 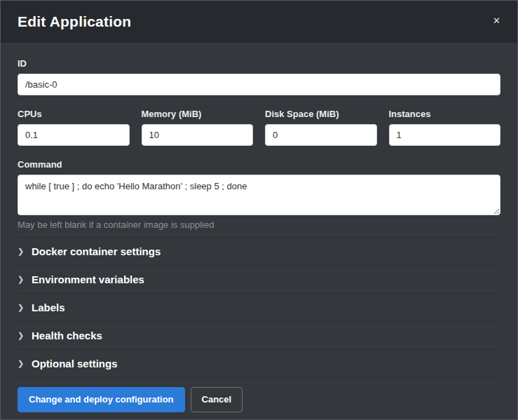 What do you see at coordinates (74, 114) in the screenshot?
I see `cpus-label: CPUs` at bounding box center [74, 114].